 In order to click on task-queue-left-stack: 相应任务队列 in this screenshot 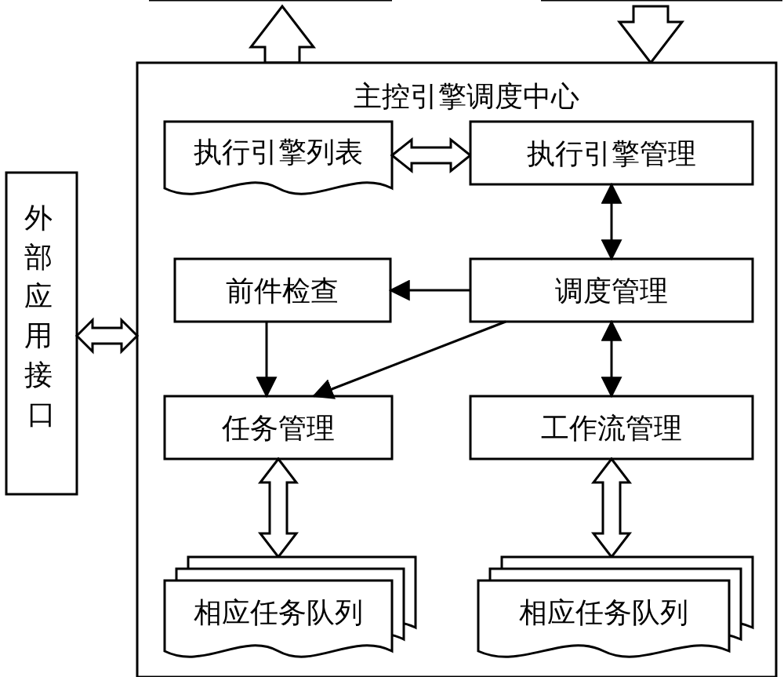, I will do `click(290, 607)`.